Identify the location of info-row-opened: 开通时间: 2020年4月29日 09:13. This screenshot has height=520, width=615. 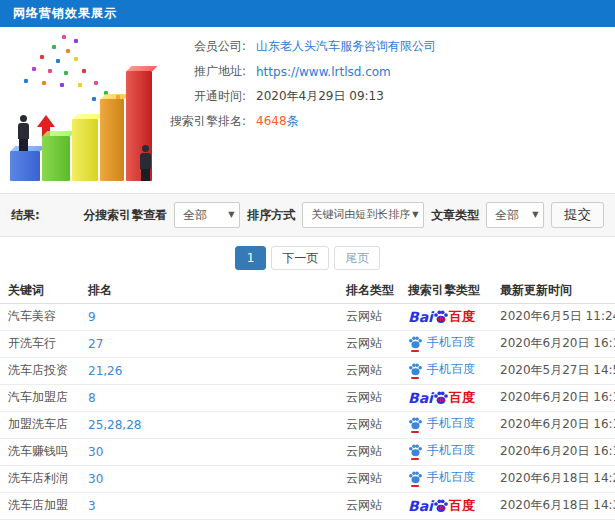
(388, 96).